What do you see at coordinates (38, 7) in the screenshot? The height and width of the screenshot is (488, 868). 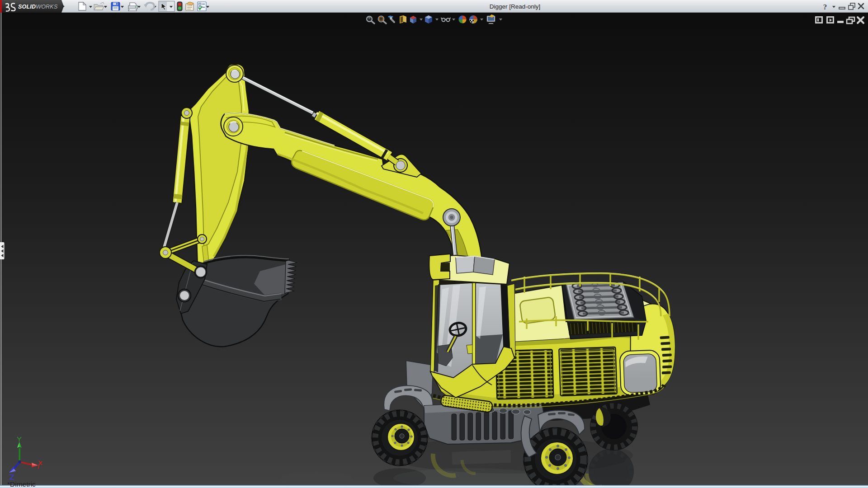 I see `svg-text: SOLIDWORKS` at bounding box center [38, 7].